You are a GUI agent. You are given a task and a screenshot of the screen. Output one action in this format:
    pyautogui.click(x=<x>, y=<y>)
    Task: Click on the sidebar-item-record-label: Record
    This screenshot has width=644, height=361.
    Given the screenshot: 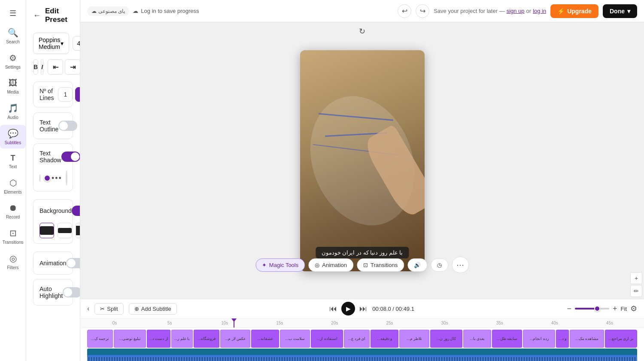 What is the action you would take?
    pyautogui.click(x=13, y=217)
    